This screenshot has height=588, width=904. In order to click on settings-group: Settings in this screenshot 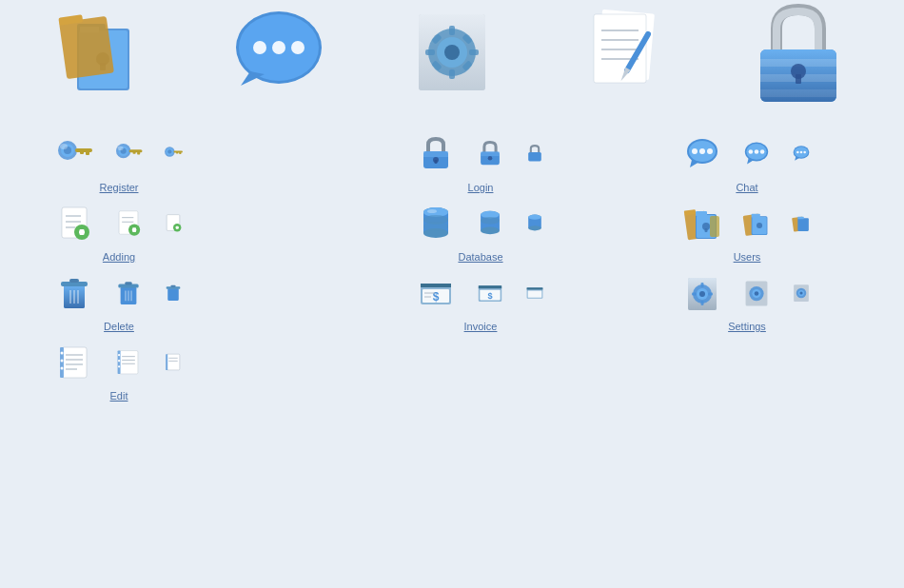, I will do `click(747, 303)`.